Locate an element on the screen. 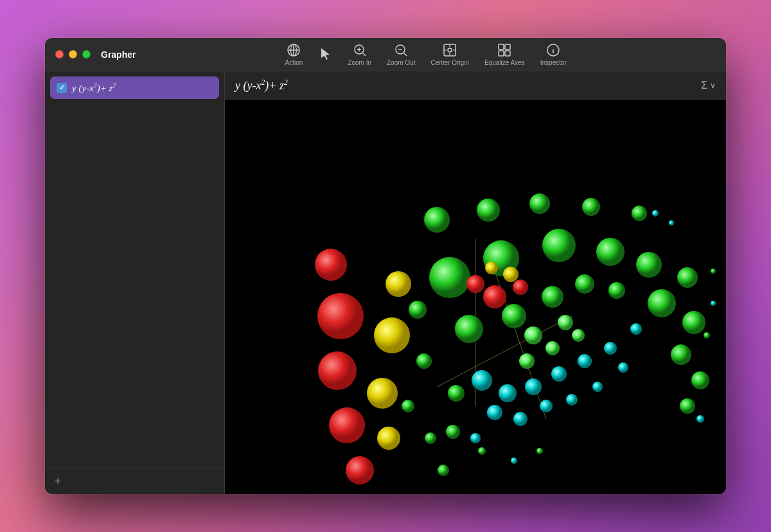  center-origin-label: Center Origin is located at coordinates (450, 63).